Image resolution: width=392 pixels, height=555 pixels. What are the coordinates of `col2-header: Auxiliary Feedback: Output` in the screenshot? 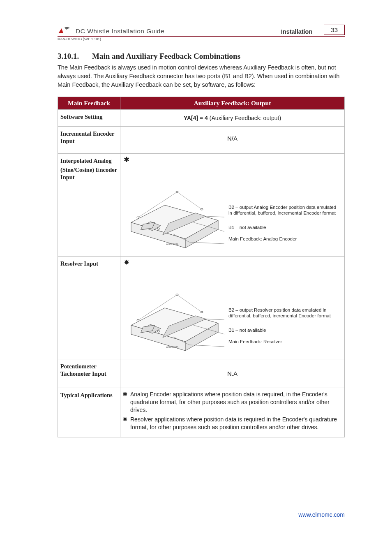 It's located at (233, 104).